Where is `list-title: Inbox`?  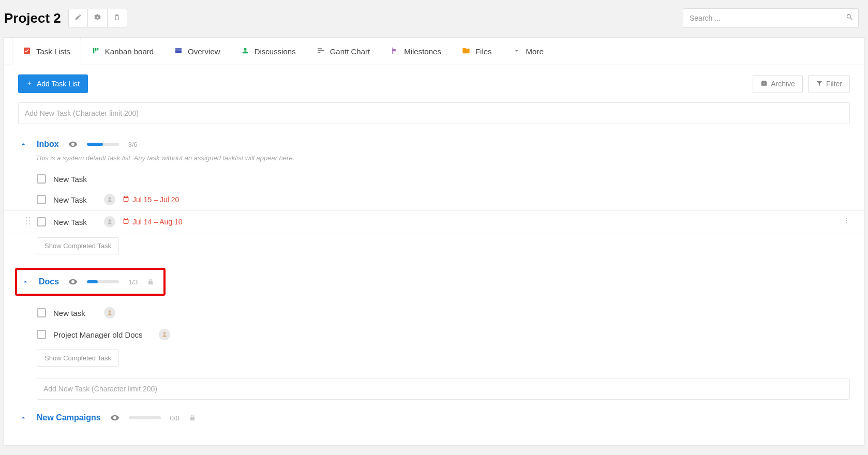
list-title: Inbox is located at coordinates (48, 144).